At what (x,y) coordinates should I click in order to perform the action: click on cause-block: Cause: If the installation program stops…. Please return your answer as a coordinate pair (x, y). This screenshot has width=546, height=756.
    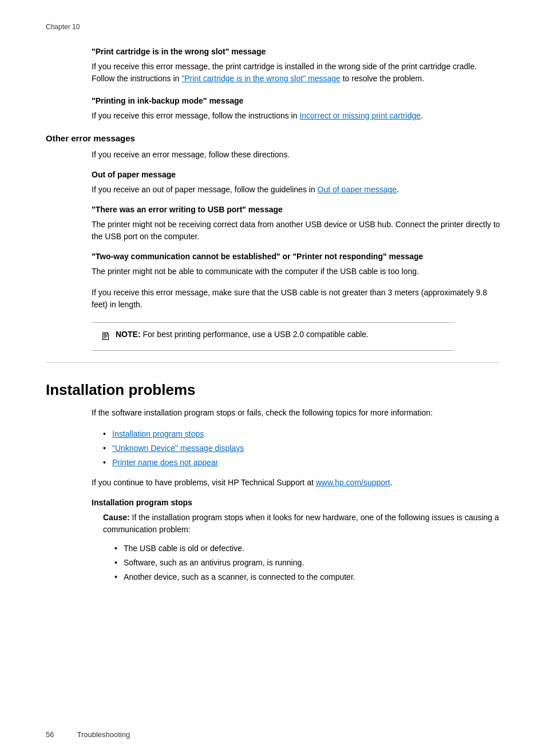
    Looking at the image, I should click on (302, 524).